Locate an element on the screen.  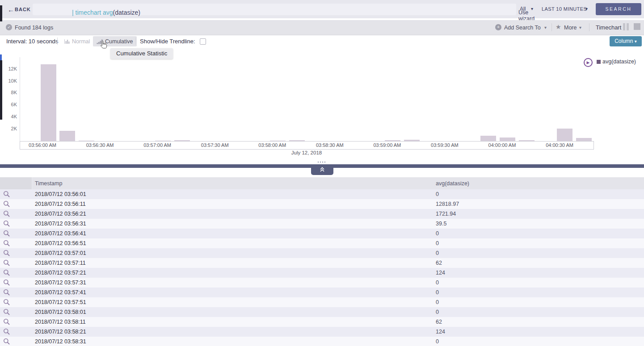
table-row: 2018/07/12 03:57:310 is located at coordinates (322, 283).